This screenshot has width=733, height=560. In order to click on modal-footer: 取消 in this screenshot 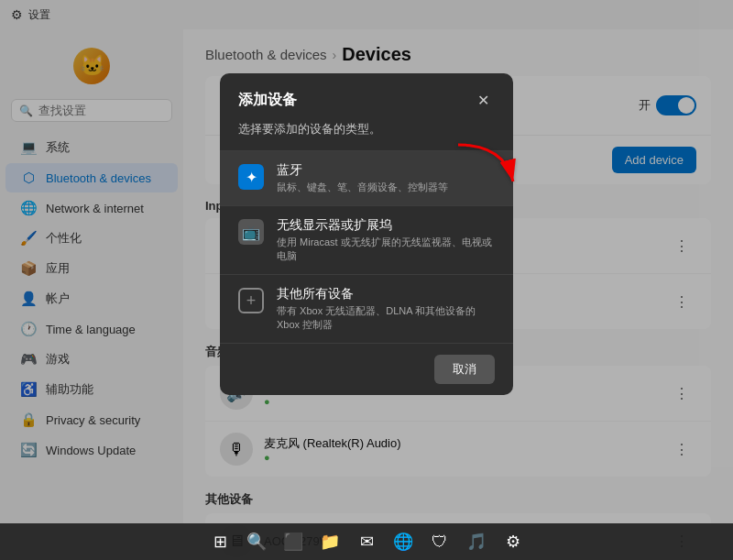, I will do `click(366, 368)`.